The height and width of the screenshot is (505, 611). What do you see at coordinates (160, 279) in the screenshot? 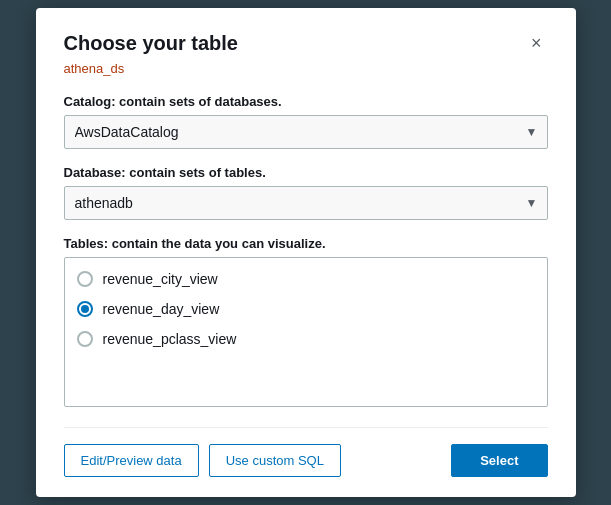
I see `table-name: revenue_city_view` at bounding box center [160, 279].